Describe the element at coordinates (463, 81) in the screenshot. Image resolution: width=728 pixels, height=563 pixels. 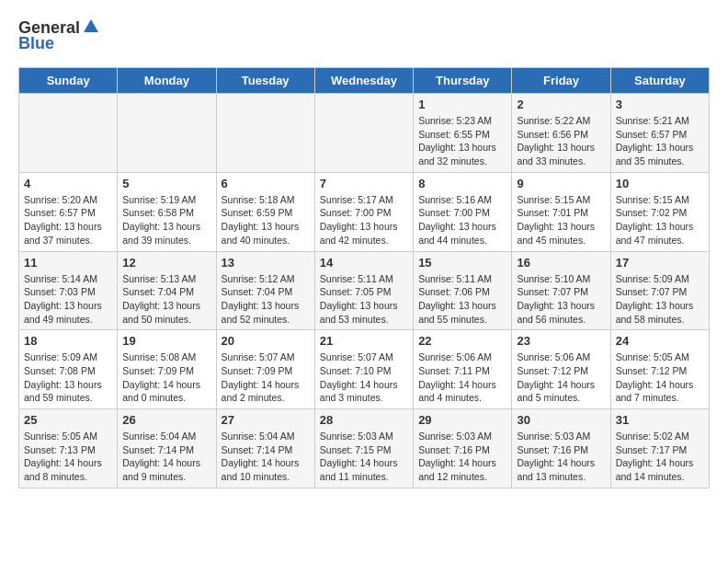
I see `weekday-thursday: Thursday` at that location.